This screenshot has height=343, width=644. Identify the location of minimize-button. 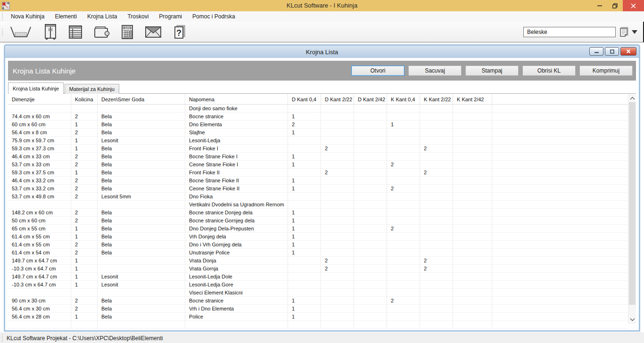
(600, 6).